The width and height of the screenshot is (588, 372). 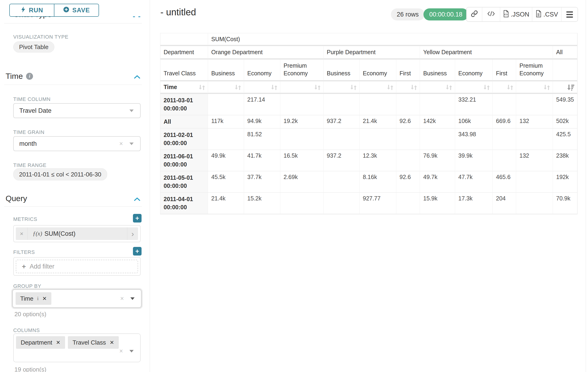 I want to click on add-metric-button: +, so click(x=137, y=218).